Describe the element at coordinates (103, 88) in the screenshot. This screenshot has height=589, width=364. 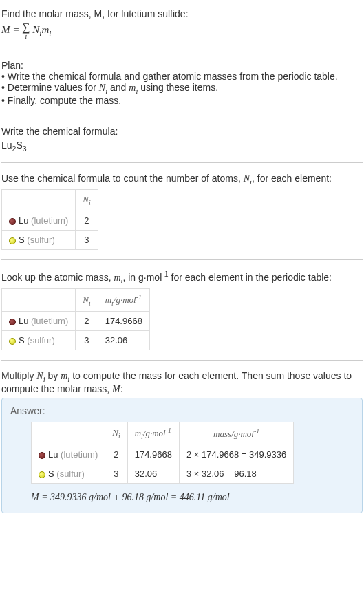
I see `plan-b2-n: Ni` at that location.